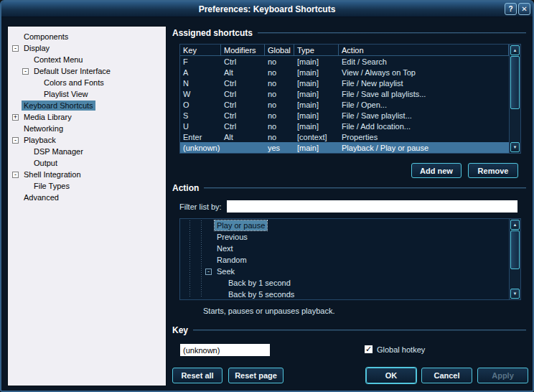  I want to click on help-icon: ?, so click(511, 9).